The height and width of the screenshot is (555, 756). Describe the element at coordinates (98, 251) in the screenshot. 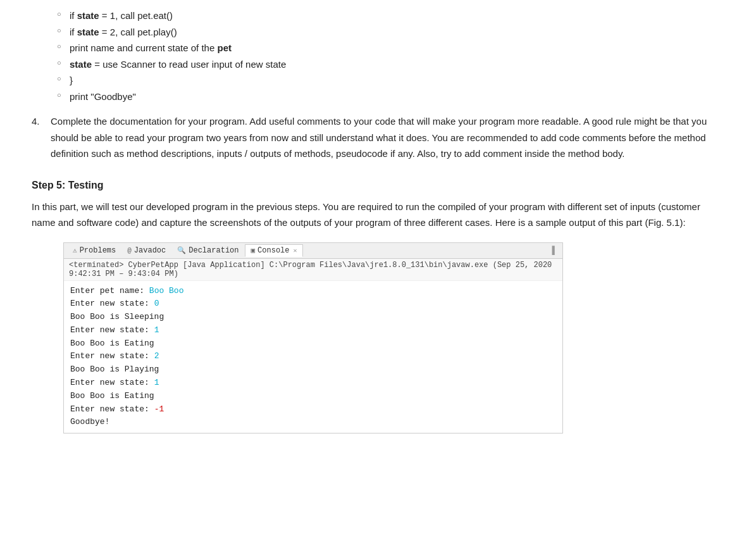

I see `tab-problems-label: Problems` at that location.